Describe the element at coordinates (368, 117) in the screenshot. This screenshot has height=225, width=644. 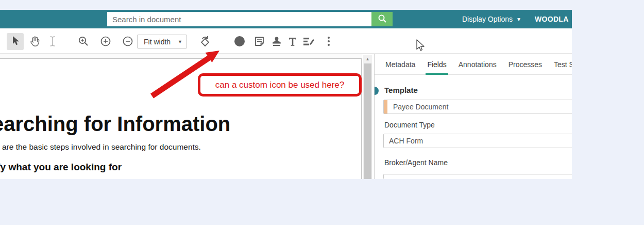
I see `viewer-scrollbar: ▲` at that location.